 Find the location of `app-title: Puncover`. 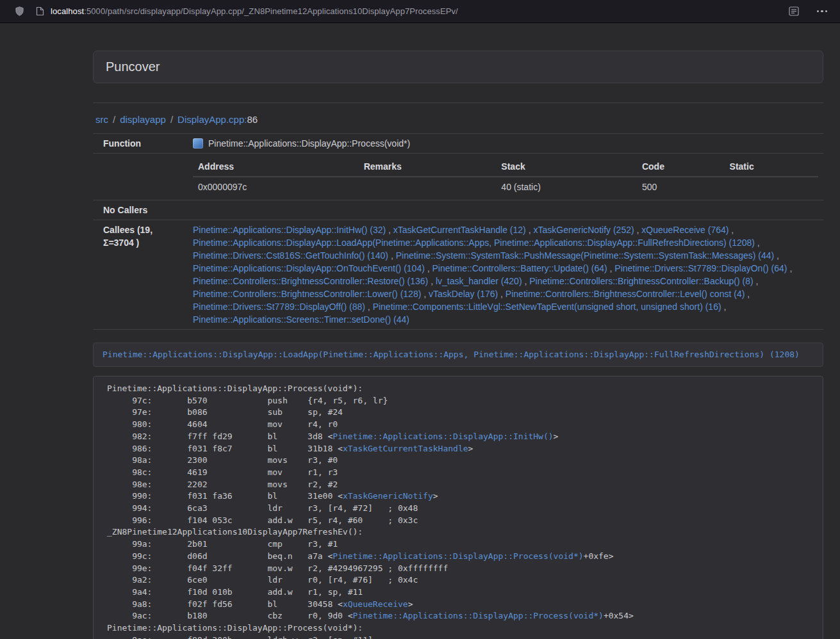

app-title: Puncover is located at coordinates (133, 67).